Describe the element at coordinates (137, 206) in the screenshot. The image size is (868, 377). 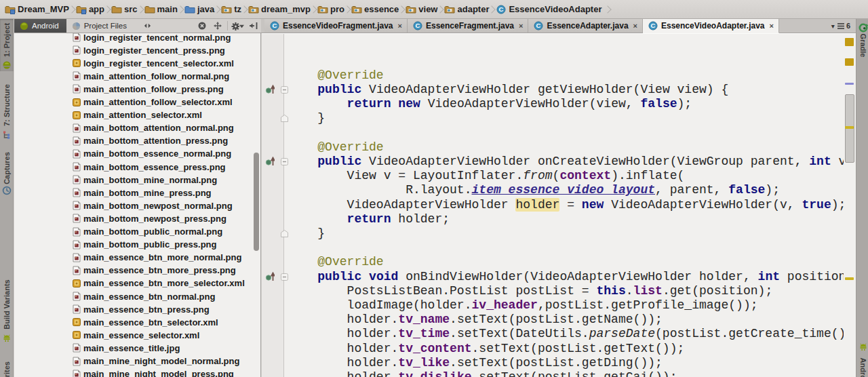
I see `file-tree-item: main_bottom_newpost_normal.png` at that location.